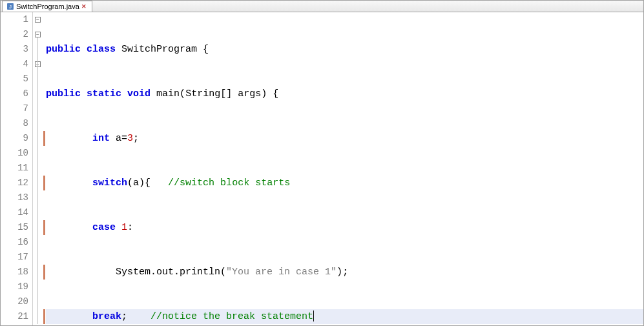  I want to click on line-number: 8, so click(14, 124).